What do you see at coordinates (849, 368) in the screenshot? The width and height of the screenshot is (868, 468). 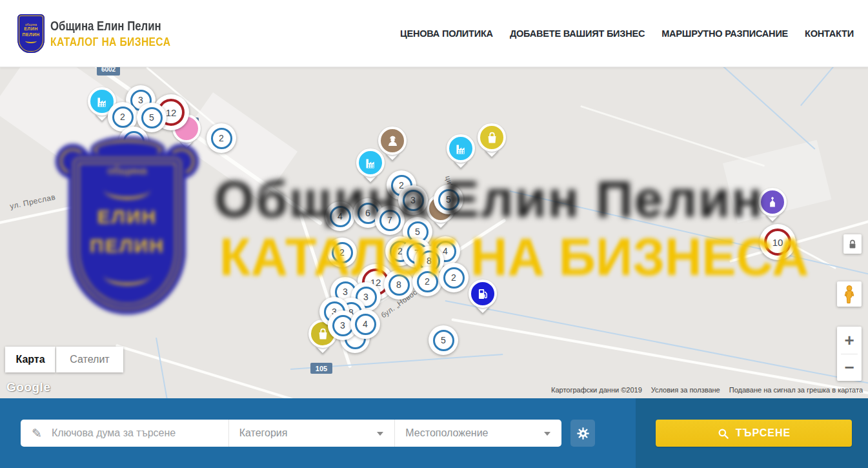 I see `zoom-out-button: −` at bounding box center [849, 368].